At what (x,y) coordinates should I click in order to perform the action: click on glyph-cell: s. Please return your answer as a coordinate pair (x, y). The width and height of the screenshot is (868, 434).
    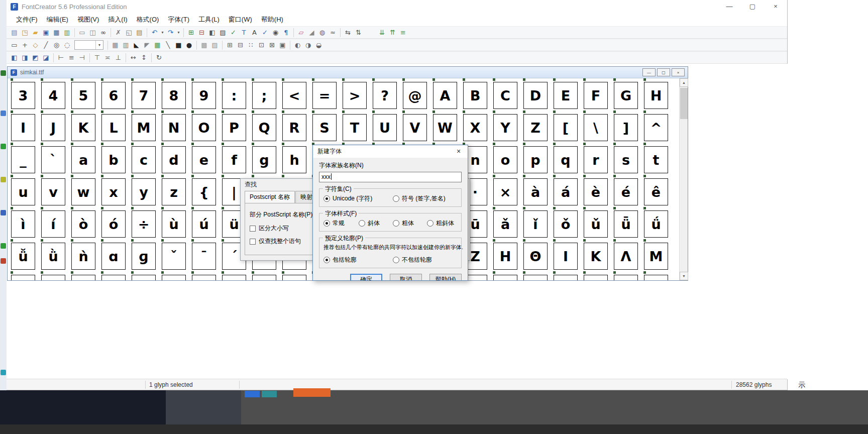
    Looking at the image, I should click on (626, 160).